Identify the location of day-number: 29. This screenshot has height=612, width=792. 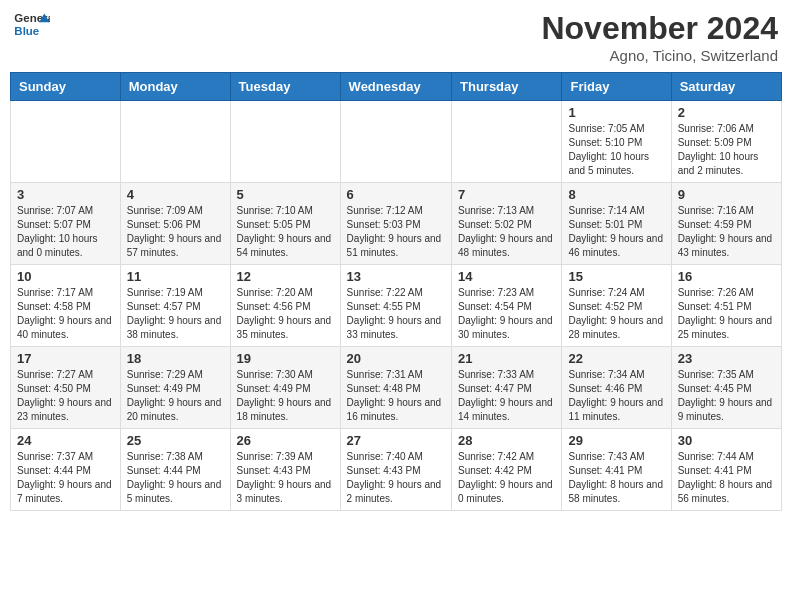
(616, 440).